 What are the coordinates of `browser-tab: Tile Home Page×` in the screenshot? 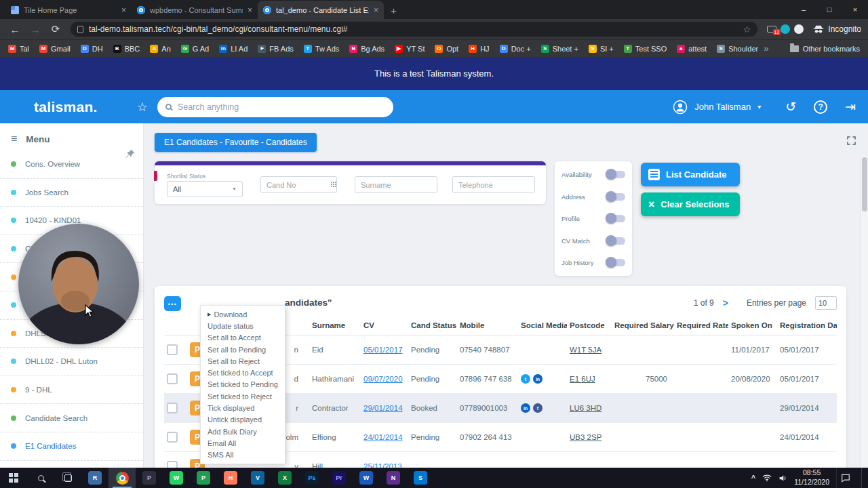 It's located at (68, 9).